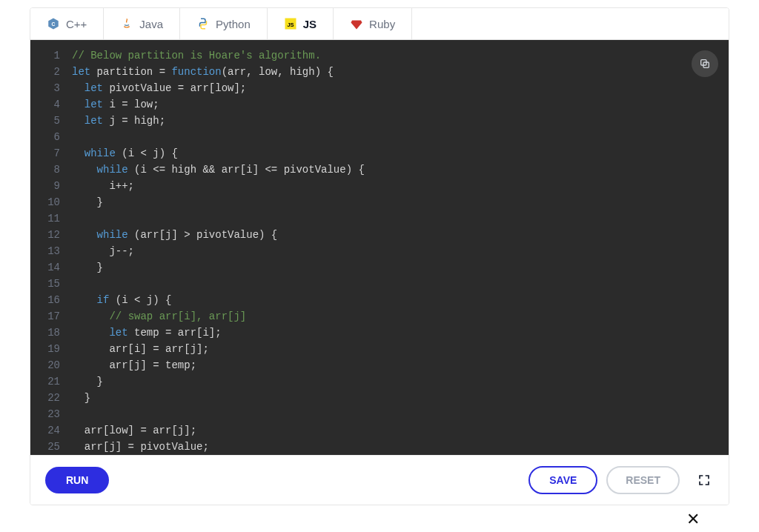  I want to click on line-number: 5, so click(52, 121).